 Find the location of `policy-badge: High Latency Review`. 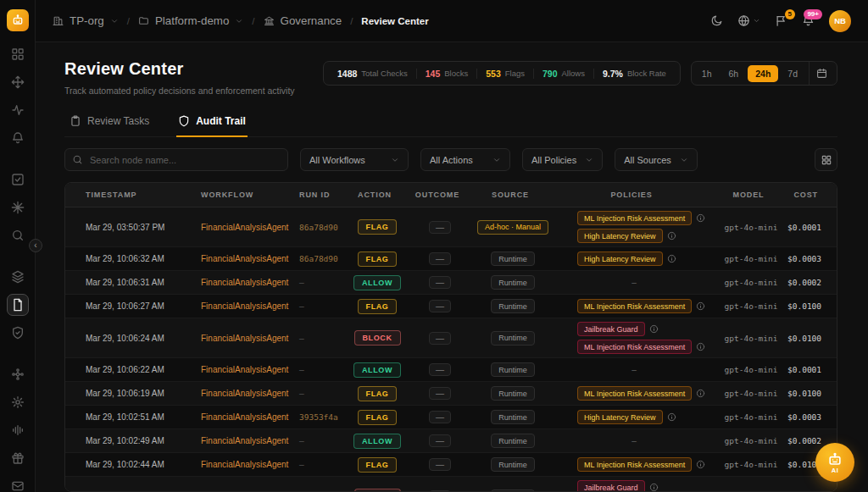

policy-badge: High Latency Review is located at coordinates (627, 417).